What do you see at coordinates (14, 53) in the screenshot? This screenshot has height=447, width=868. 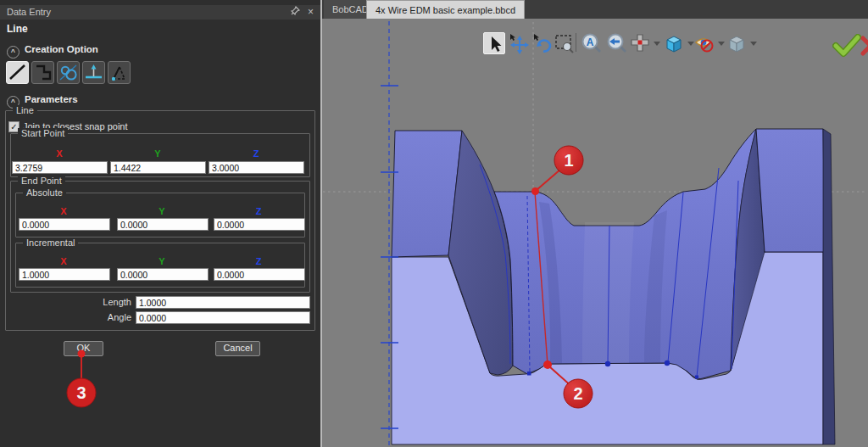 I see `collapse-chevron-icon: ^` at bounding box center [14, 53].